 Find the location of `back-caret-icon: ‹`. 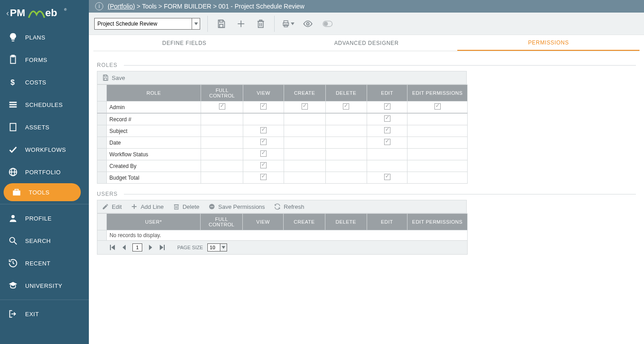

back-caret-icon: ‹ is located at coordinates (8, 13).